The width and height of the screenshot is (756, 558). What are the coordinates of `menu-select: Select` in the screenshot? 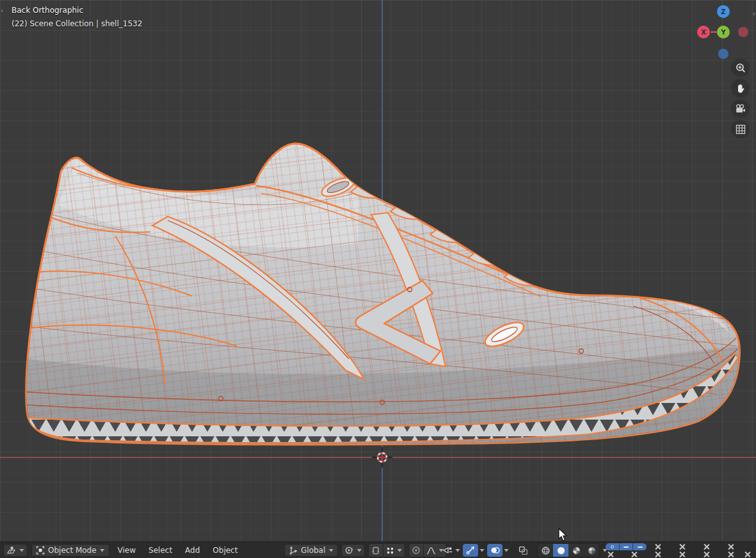 It's located at (160, 550).